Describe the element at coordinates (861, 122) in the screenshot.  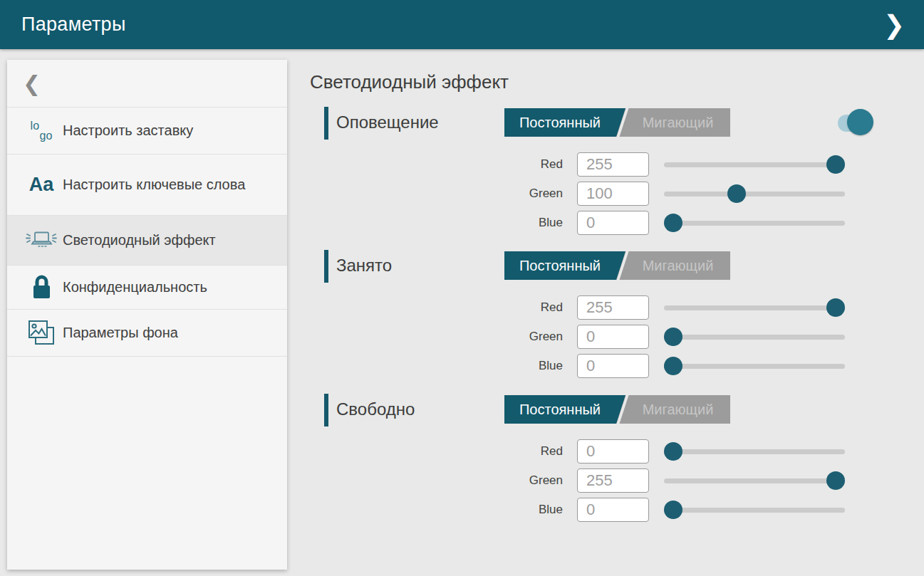
I see `toggle-thumb` at that location.